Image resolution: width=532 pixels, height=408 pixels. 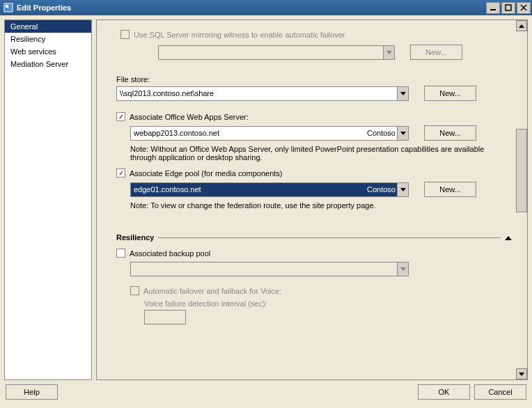 What do you see at coordinates (522, 200) in the screenshot?
I see `vertical-scrollbar` at bounding box center [522, 200].